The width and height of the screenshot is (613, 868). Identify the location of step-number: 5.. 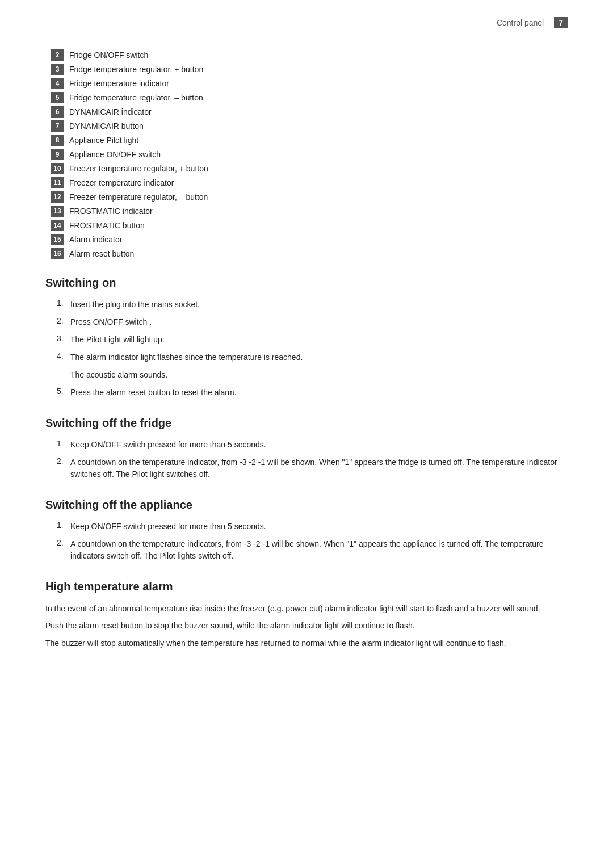
(64, 393).